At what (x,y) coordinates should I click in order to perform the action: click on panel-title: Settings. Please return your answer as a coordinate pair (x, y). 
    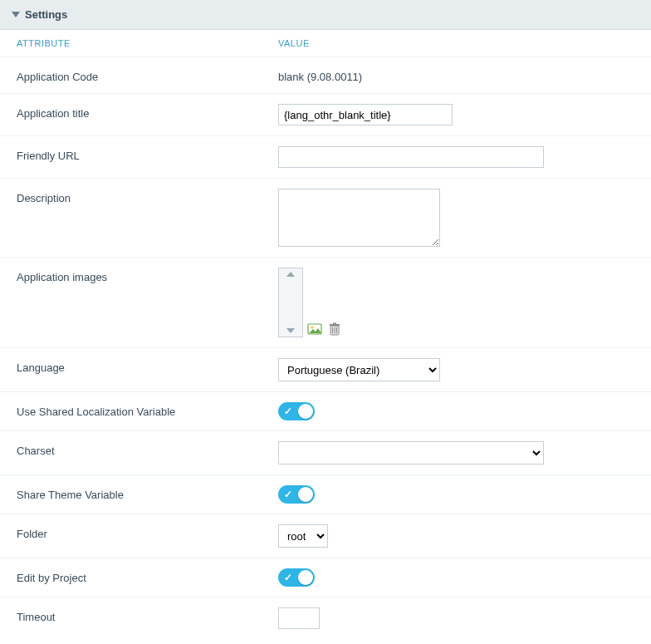
    Looking at the image, I should click on (46, 15).